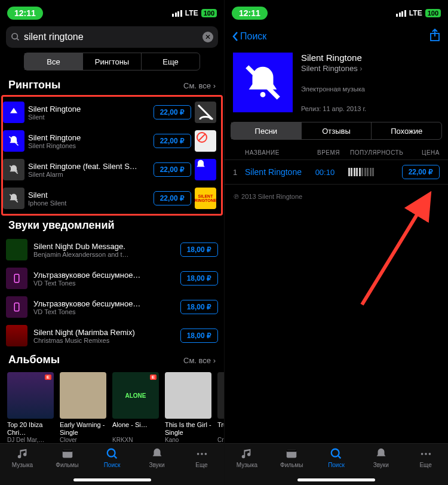 This screenshot has width=448, height=485. What do you see at coordinates (112, 62) in the screenshot?
I see `segmented-control: Все Рингтоны Еще` at bounding box center [112, 62].